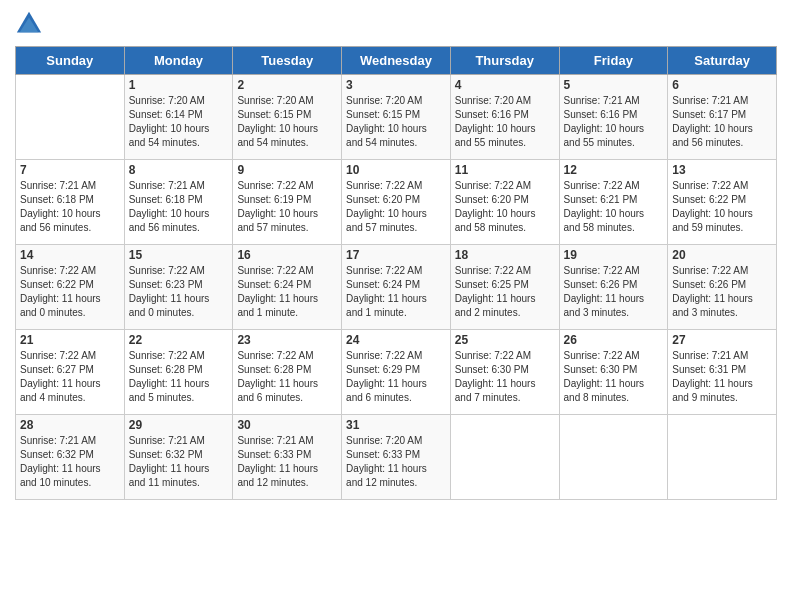 This screenshot has height=612, width=792. Describe the element at coordinates (396, 24) in the screenshot. I see `page-header` at that location.